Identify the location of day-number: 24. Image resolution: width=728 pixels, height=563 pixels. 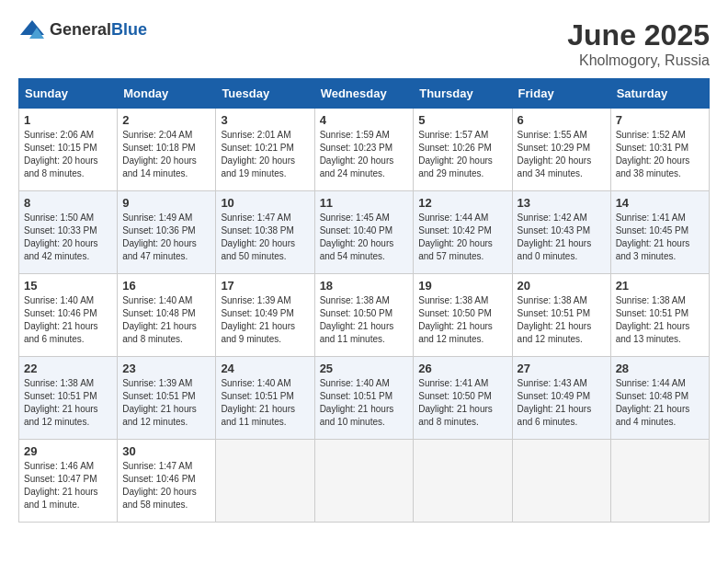
(265, 368).